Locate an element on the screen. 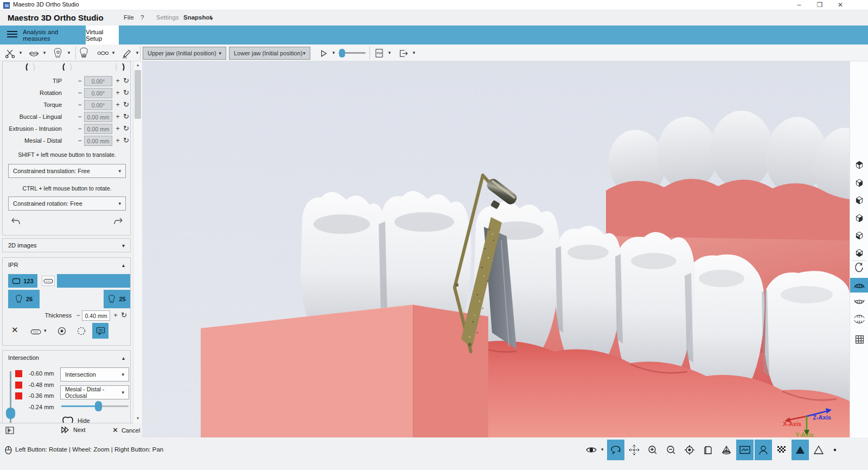  undo-icon is located at coordinates (15, 221).